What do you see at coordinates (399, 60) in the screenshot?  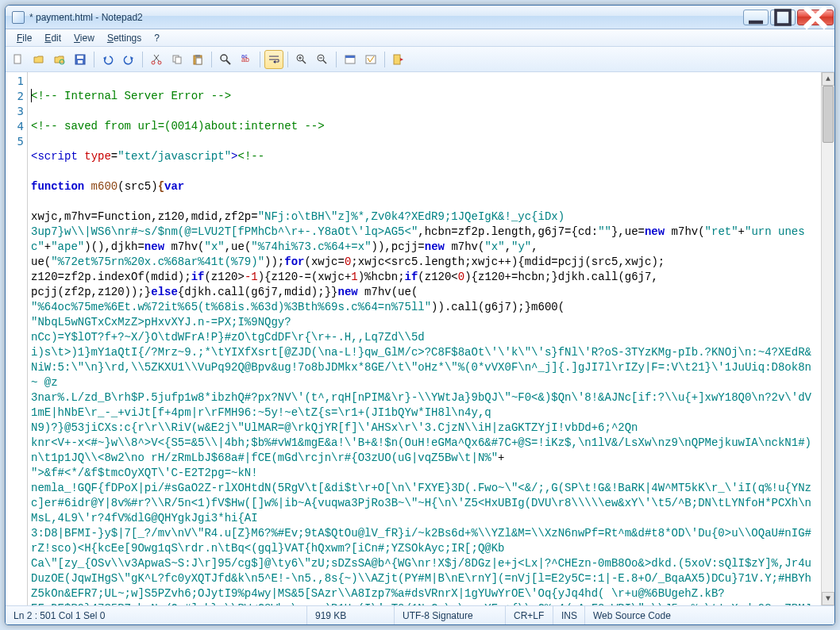 I see `exit-button` at bounding box center [399, 60].